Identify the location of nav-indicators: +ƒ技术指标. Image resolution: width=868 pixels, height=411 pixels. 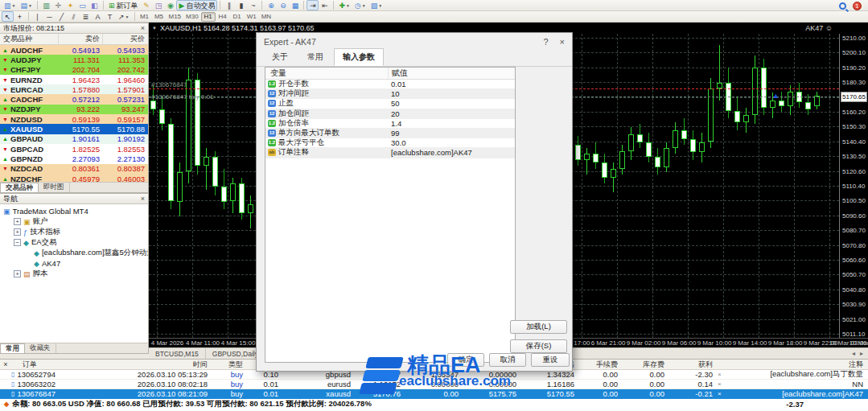
(74, 232).